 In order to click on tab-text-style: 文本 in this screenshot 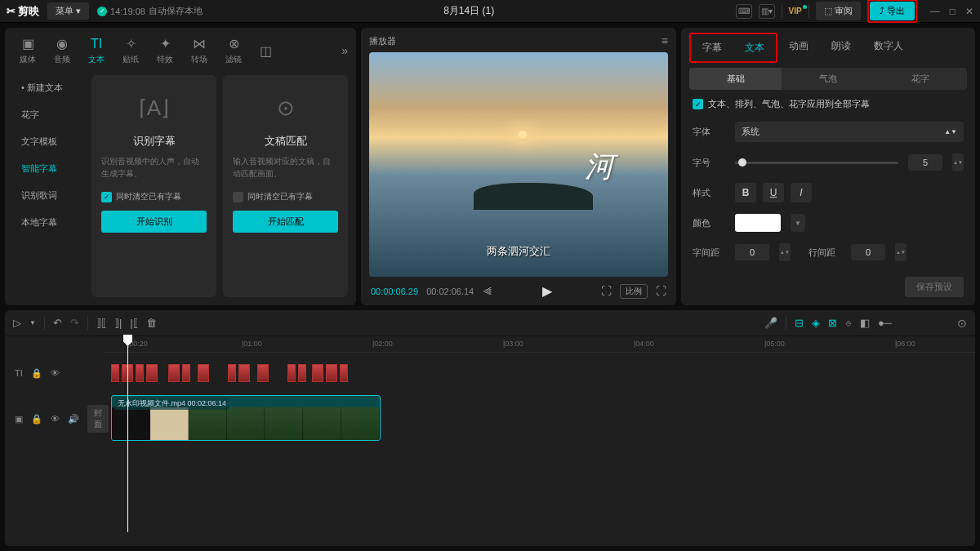, I will do `click(755, 47)`.